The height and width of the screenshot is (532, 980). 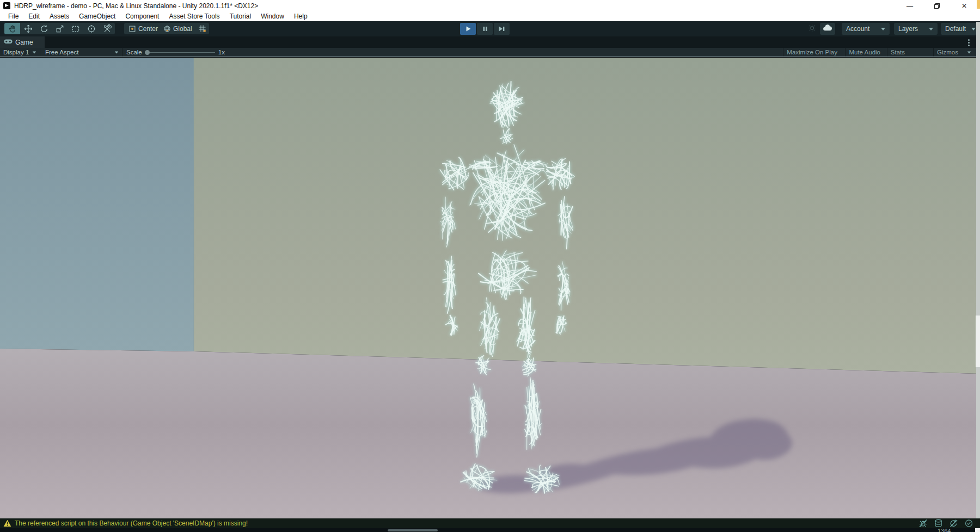 I want to click on cache-server-icon, so click(x=939, y=523).